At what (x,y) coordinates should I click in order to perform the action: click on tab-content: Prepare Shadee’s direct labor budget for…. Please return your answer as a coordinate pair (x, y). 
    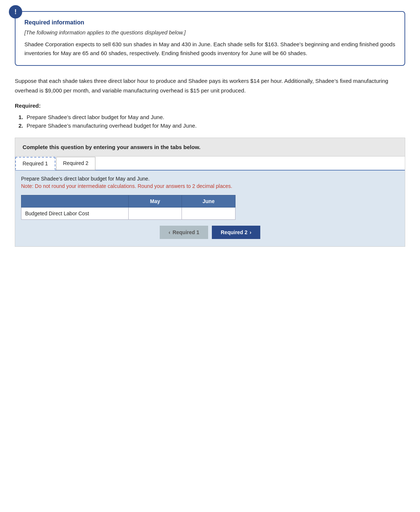
    Looking at the image, I should click on (210, 209).